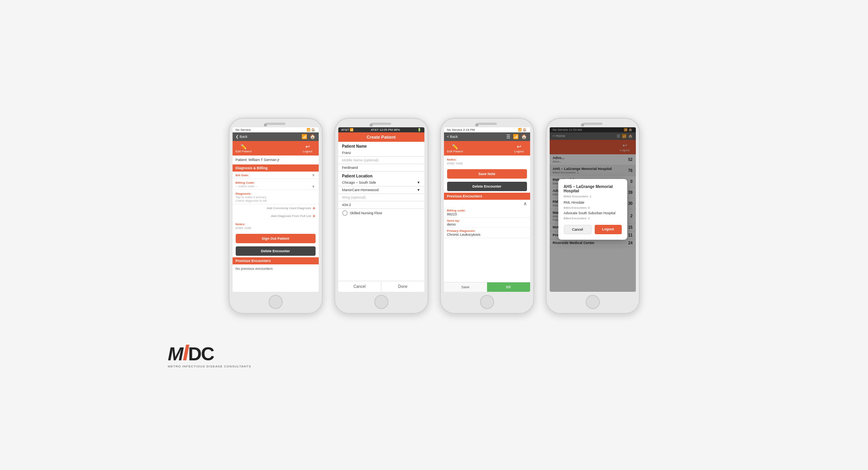 The height and width of the screenshot is (470, 868). Describe the element at coordinates (487, 233) in the screenshot. I see `primary-diag-row: Primary Diagnosis: Chronic Leukocytosis` at that location.